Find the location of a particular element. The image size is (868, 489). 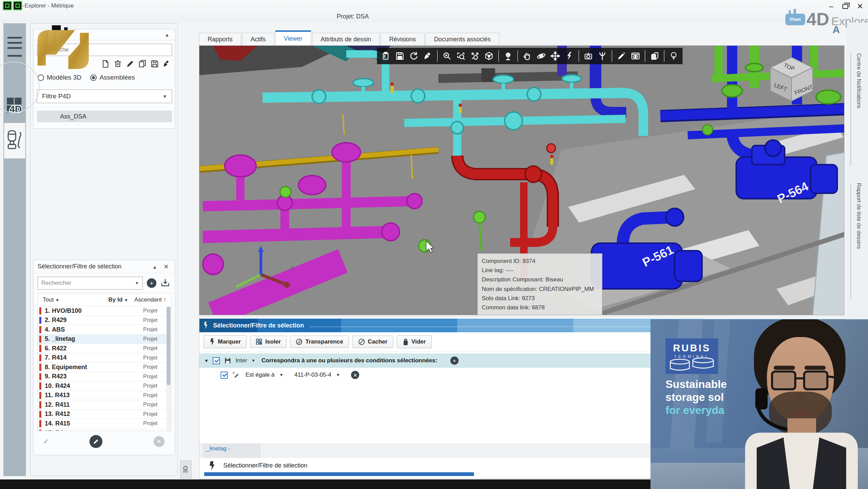

light-icon is located at coordinates (674, 56).